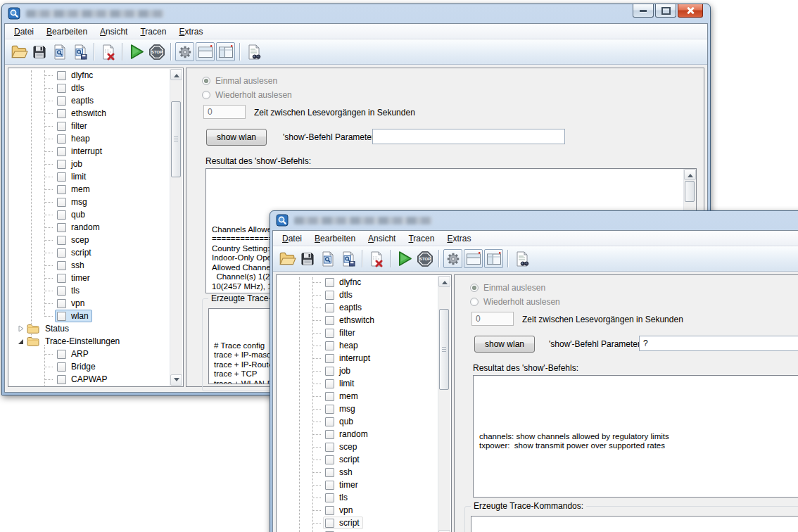  What do you see at coordinates (80, 354) in the screenshot?
I see `tree-item-label: ARP` at bounding box center [80, 354].